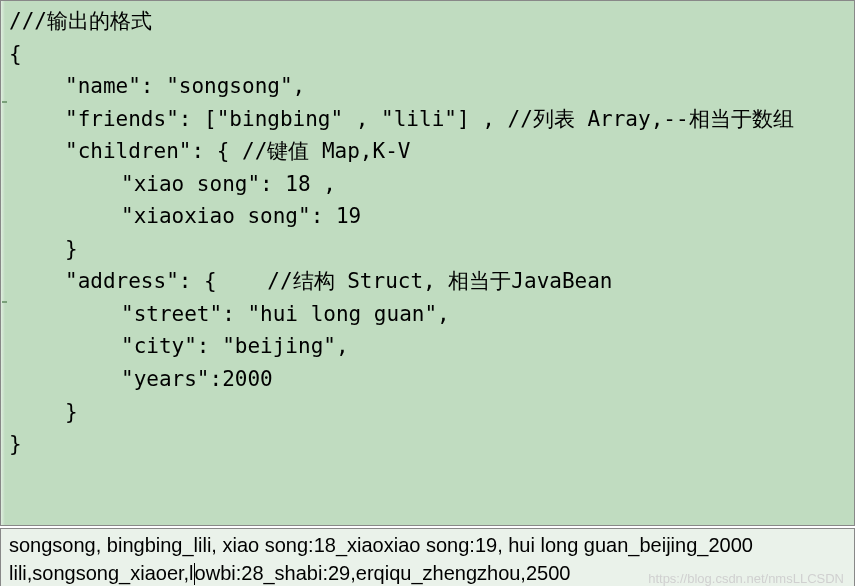 This screenshot has width=857, height=586. I want to click on data-line: songsong, bingbing_lili, xiao song:18_xi…, so click(428, 546).